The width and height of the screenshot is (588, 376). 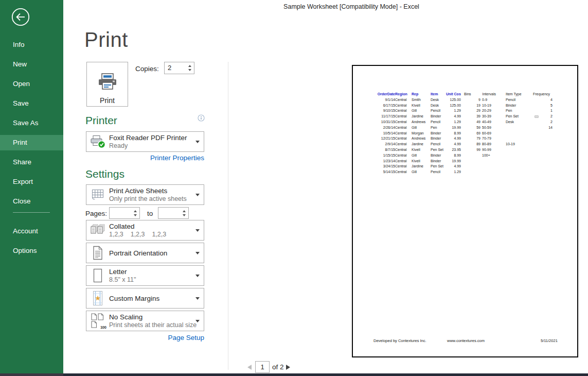 What do you see at coordinates (184, 213) in the screenshot?
I see `pages-to-arrows` at bounding box center [184, 213].